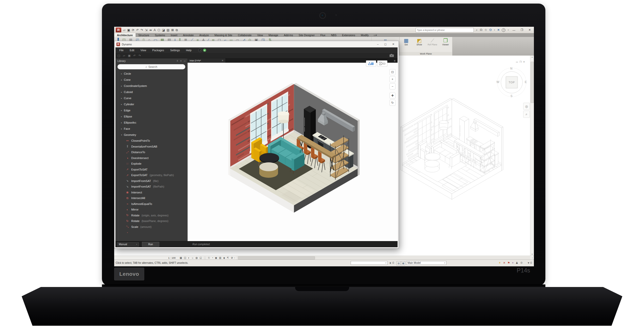  What do you see at coordinates (256, 44) in the screenshot?
I see `dynamo-titlebar: R Dynamo – ◻ ✕` at bounding box center [256, 44].